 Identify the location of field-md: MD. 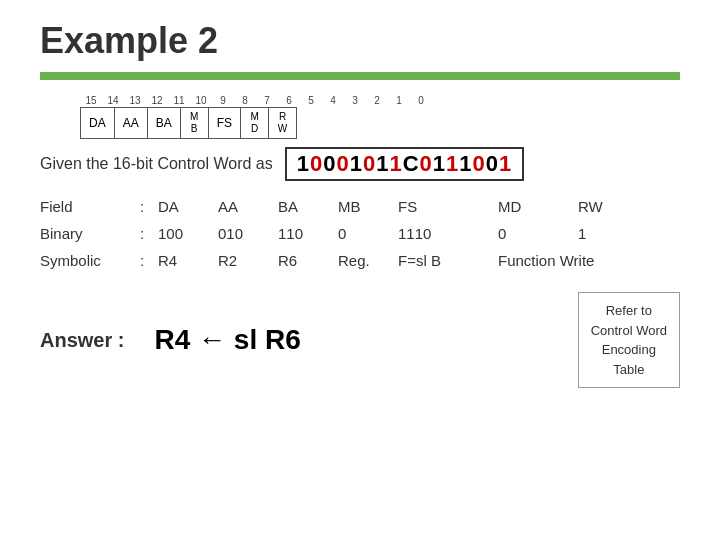
(255, 124).